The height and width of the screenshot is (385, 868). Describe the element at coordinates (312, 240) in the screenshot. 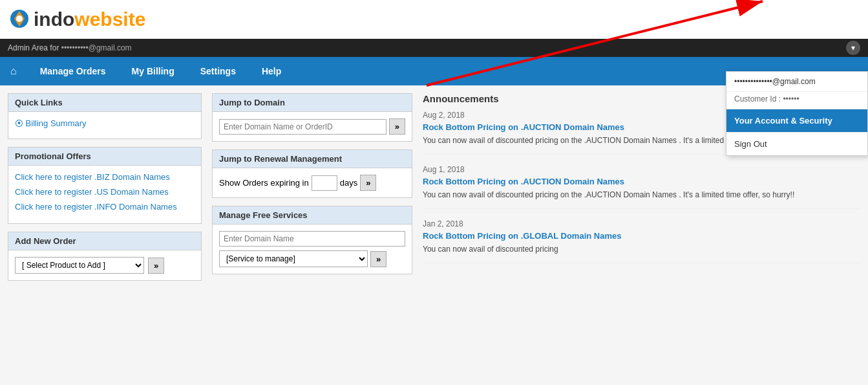

I see `free-services-panel: Manage Free Services [Service to manage]…` at that location.